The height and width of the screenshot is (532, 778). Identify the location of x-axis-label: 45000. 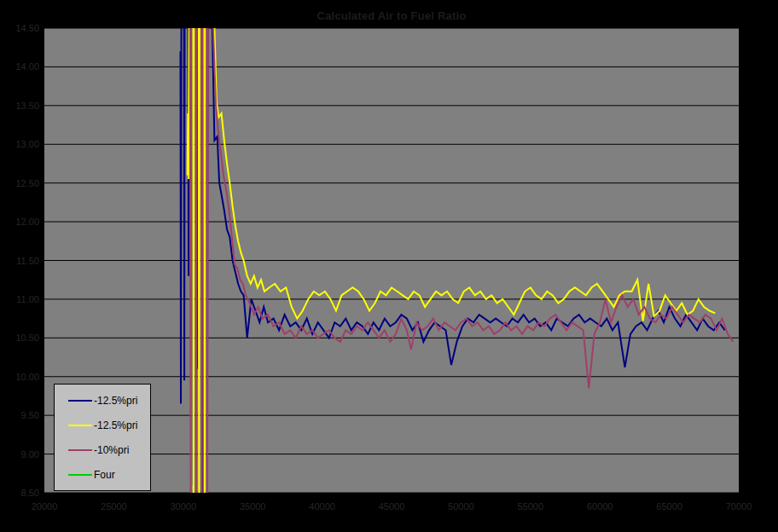
(392, 506).